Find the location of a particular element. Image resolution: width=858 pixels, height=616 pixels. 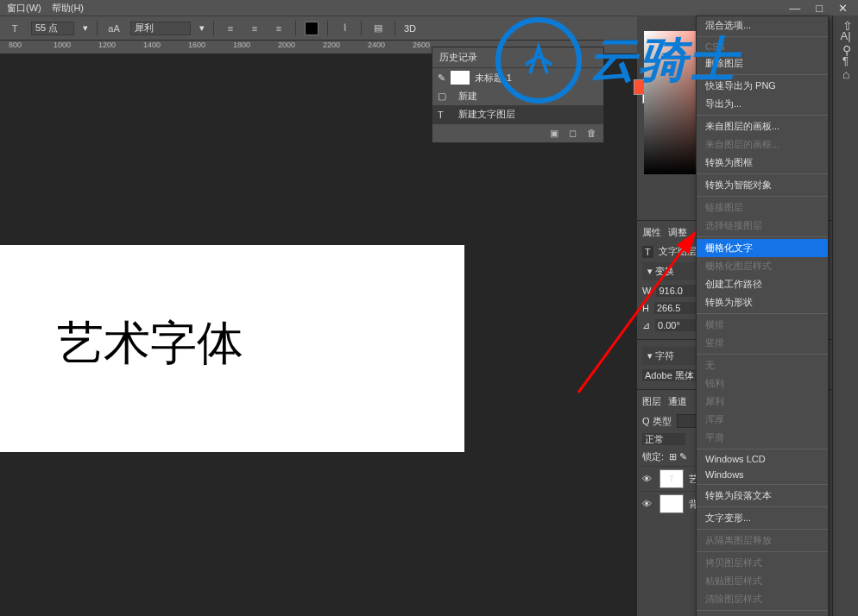

context-menu-item: 文字变形... is located at coordinates (762, 518).